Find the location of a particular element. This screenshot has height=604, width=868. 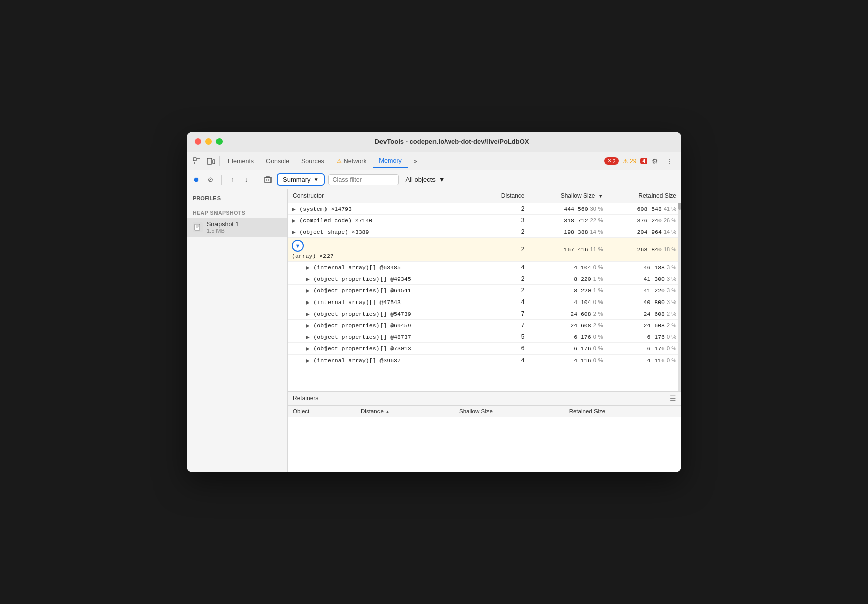

retained-cell: 204 96414 % is located at coordinates (645, 232).